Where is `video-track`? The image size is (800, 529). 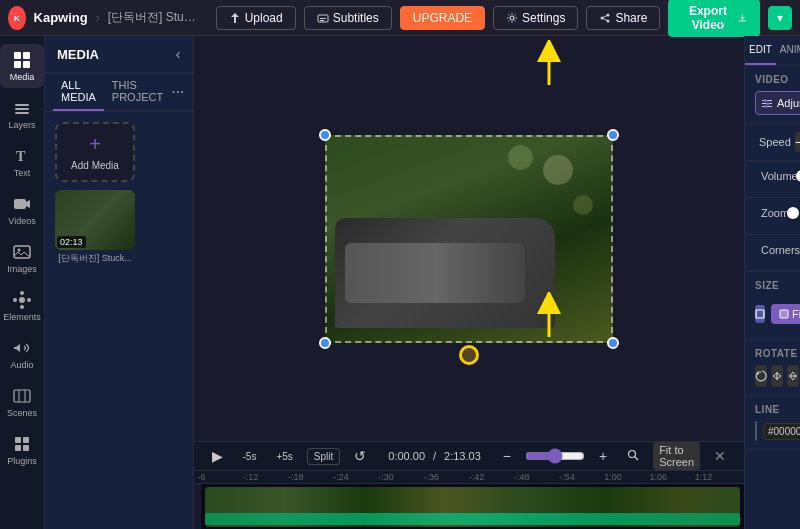 video-track is located at coordinates (472, 507).